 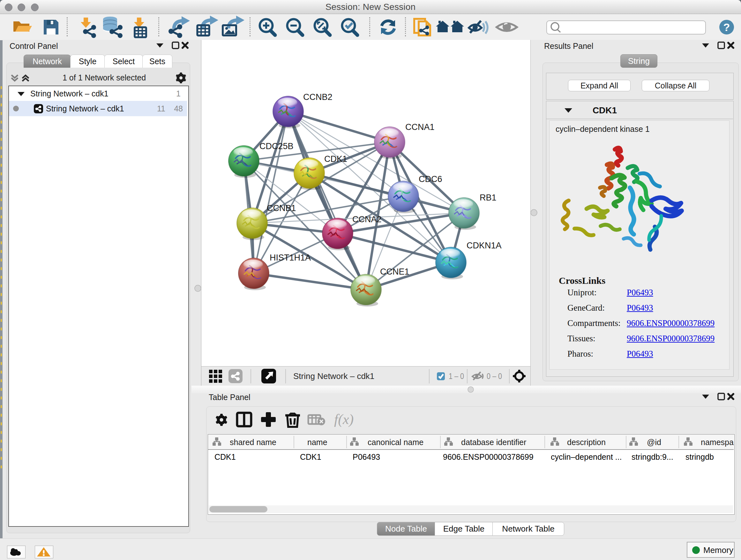 I want to click on svg-text: description, so click(x=586, y=442).